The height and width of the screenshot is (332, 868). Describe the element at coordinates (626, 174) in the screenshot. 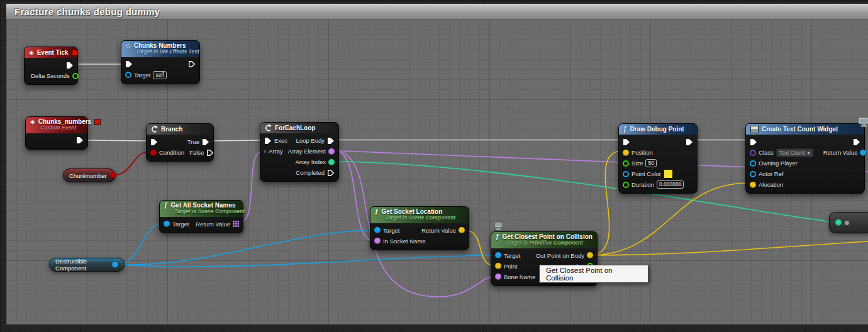

I see `point-color-pin` at that location.